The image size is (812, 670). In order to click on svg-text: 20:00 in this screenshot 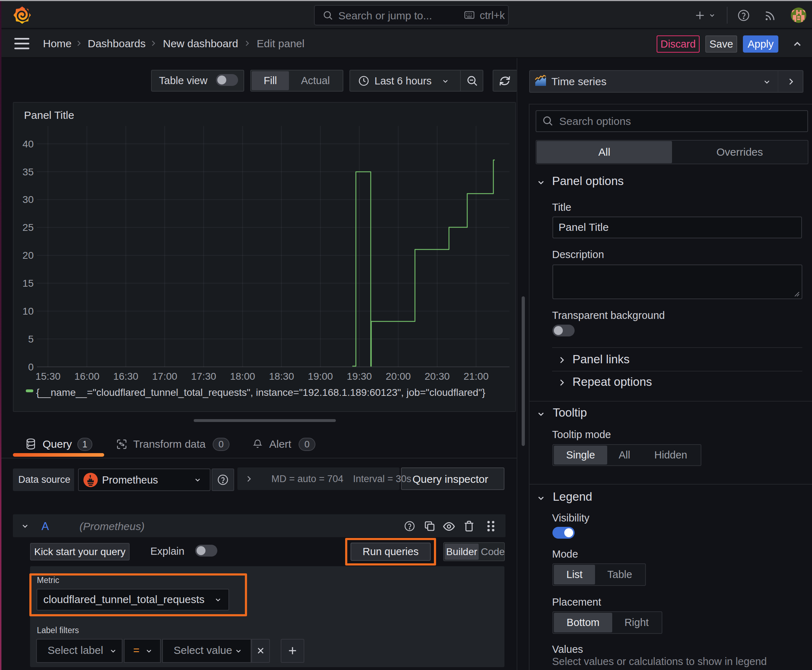, I will do `click(398, 376)`.